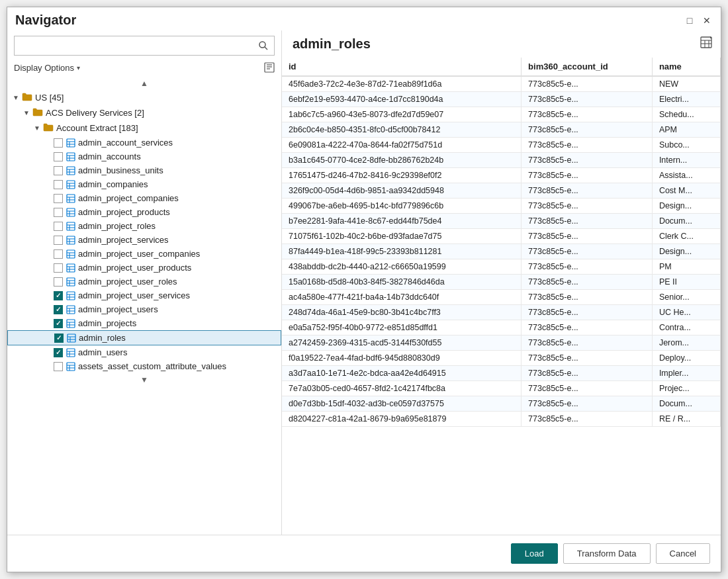 This screenshot has width=728, height=579. What do you see at coordinates (263, 46) in the screenshot?
I see `search-button` at bounding box center [263, 46].